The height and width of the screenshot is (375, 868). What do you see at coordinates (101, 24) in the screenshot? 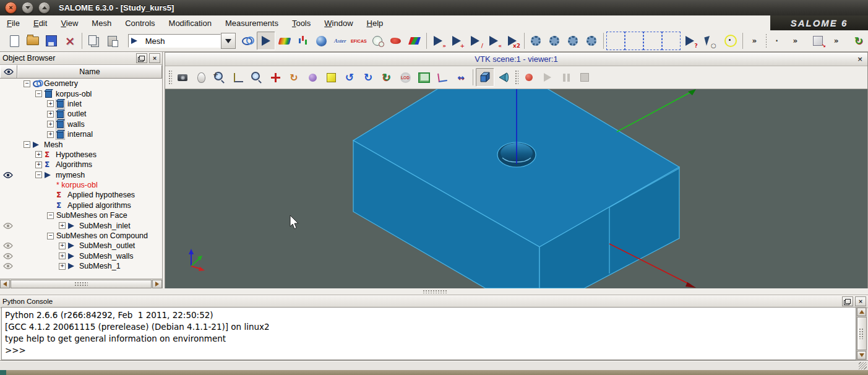
I see `menu-item-mesh: Mesh` at bounding box center [101, 24].